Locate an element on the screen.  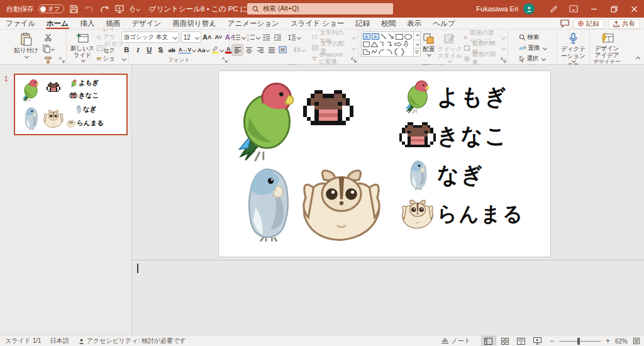
zoom-slider is located at coordinates (580, 341).